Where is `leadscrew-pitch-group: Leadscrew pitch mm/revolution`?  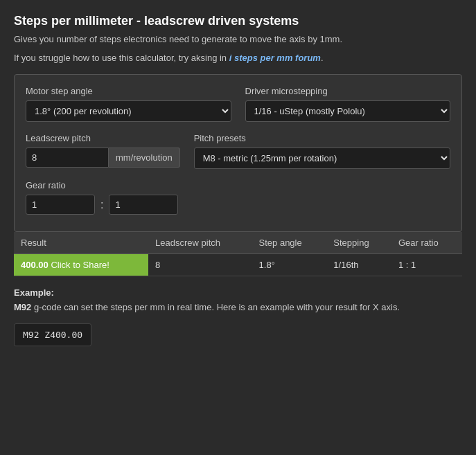 leadscrew-pitch-group: Leadscrew pitch mm/revolution is located at coordinates (103, 151).